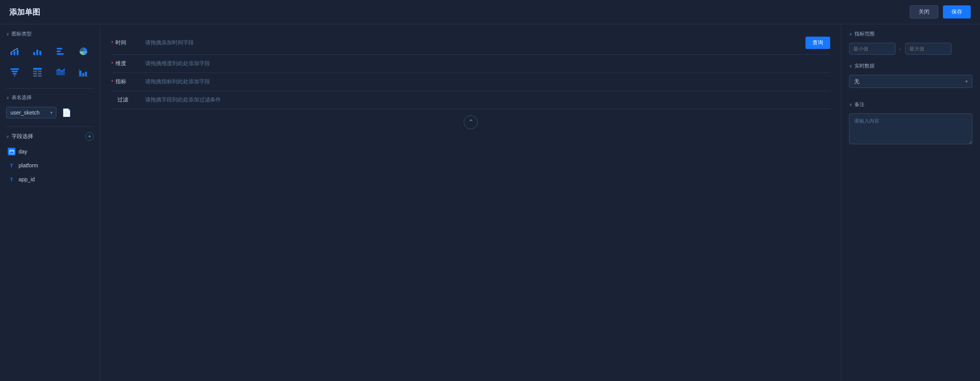 The height and width of the screenshot is (381, 980). Describe the element at coordinates (15, 51) in the screenshot. I see `chart-icon-line-bar` at that location.